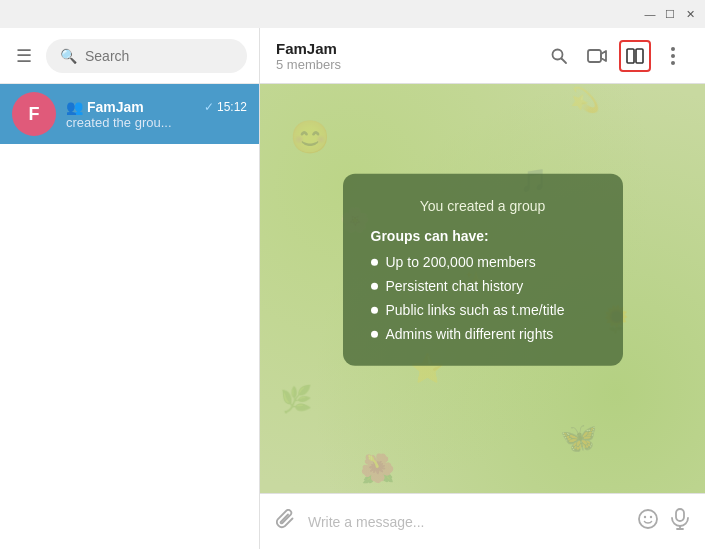  I want to click on list-item-text: Admins with different rights, so click(470, 333).